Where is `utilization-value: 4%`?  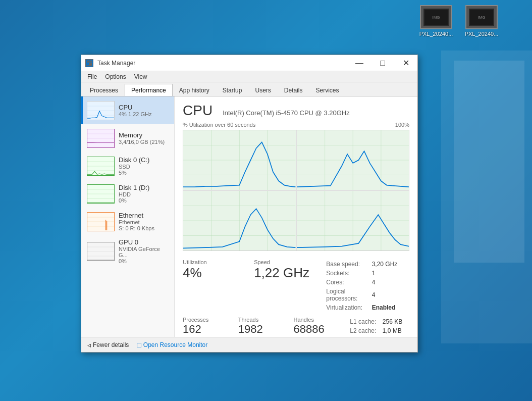 utilization-value: 4% is located at coordinates (211, 273).